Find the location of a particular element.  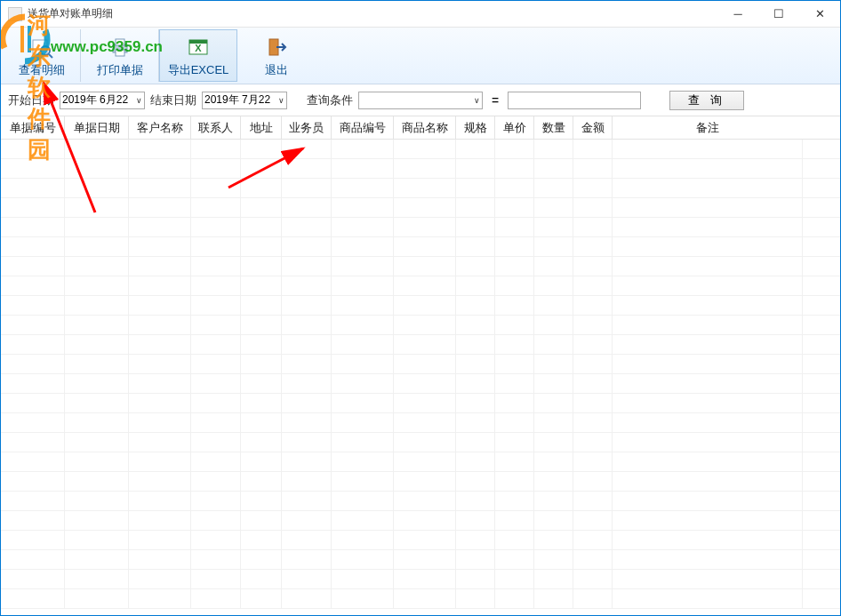

equals-label: = is located at coordinates (495, 100).